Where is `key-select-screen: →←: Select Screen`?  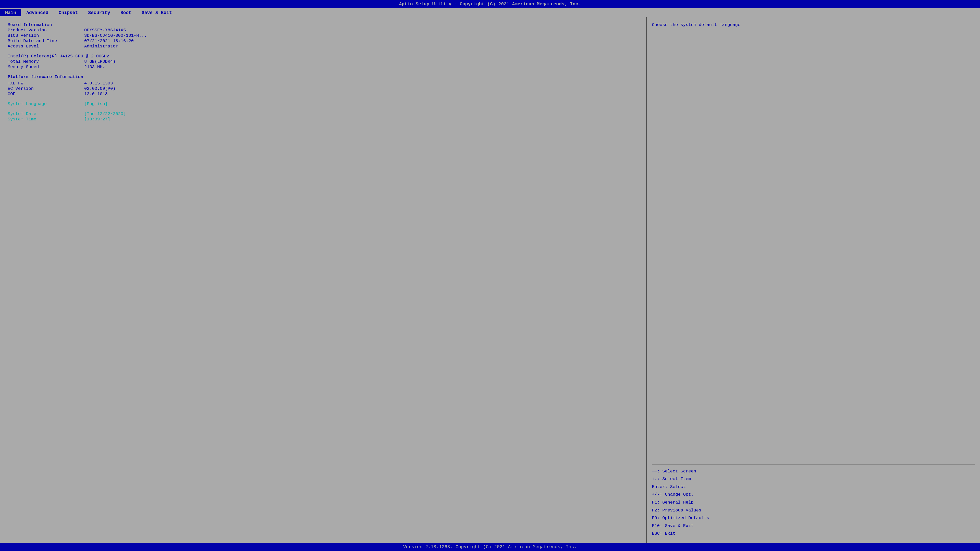
key-select-screen: →←: Select Screen is located at coordinates (813, 472).